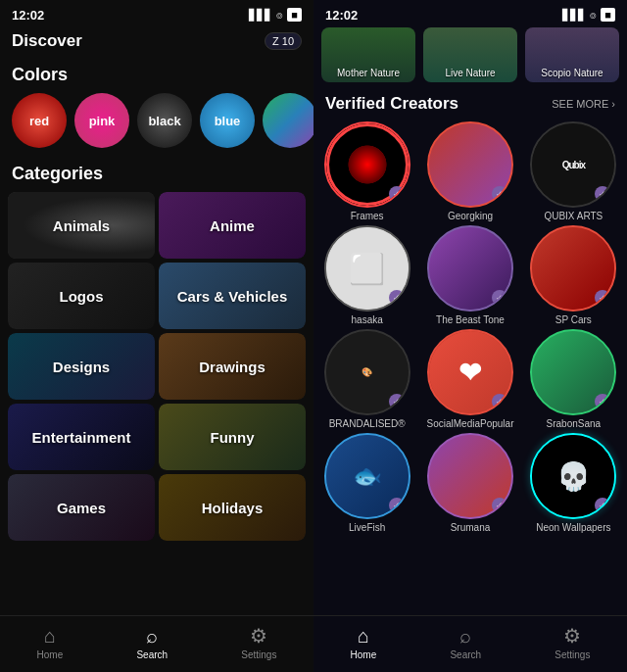 Image resolution: width=627 pixels, height=672 pixels. What do you see at coordinates (81, 296) in the screenshot?
I see `category-logos: Logos` at bounding box center [81, 296].